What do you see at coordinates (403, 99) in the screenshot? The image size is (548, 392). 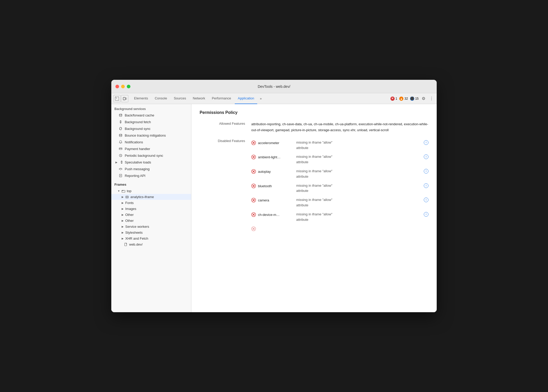 I see `warning-badge: ▲ 32` at bounding box center [403, 99].